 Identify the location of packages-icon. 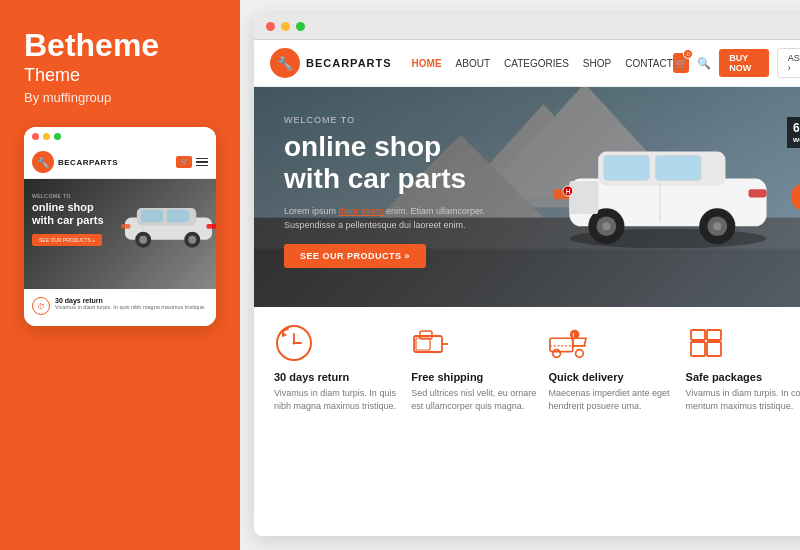
(706, 343).